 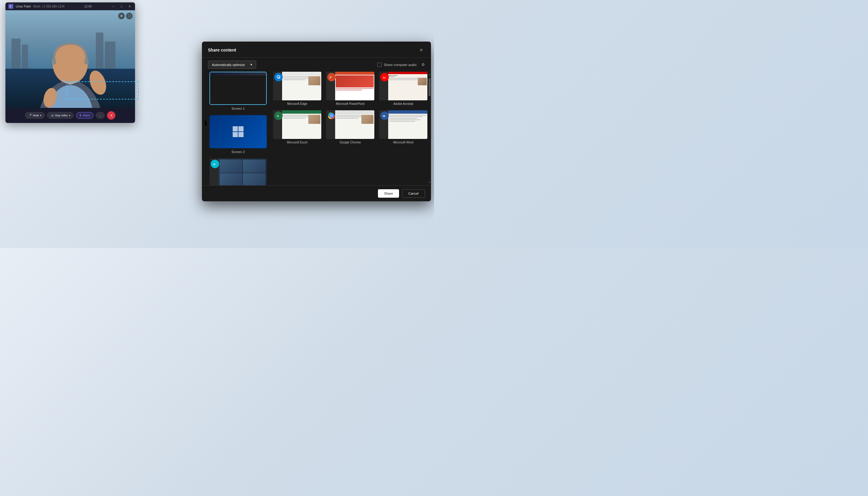 What do you see at coordinates (36, 6) in the screenshot?
I see `titlebar-left: T Umar Patel Work: +1 555 888 1234` at bounding box center [36, 6].